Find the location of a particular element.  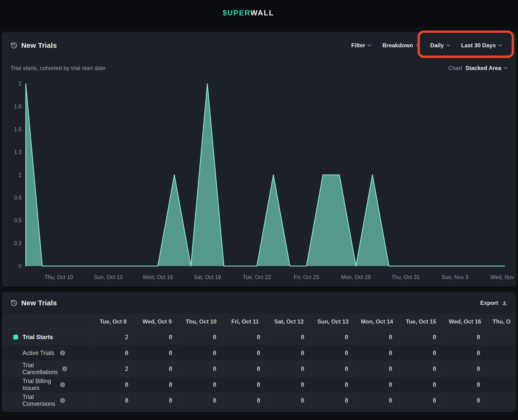

chart-subheader: Trial starts, cohorted by trial start da… is located at coordinates (259, 68).